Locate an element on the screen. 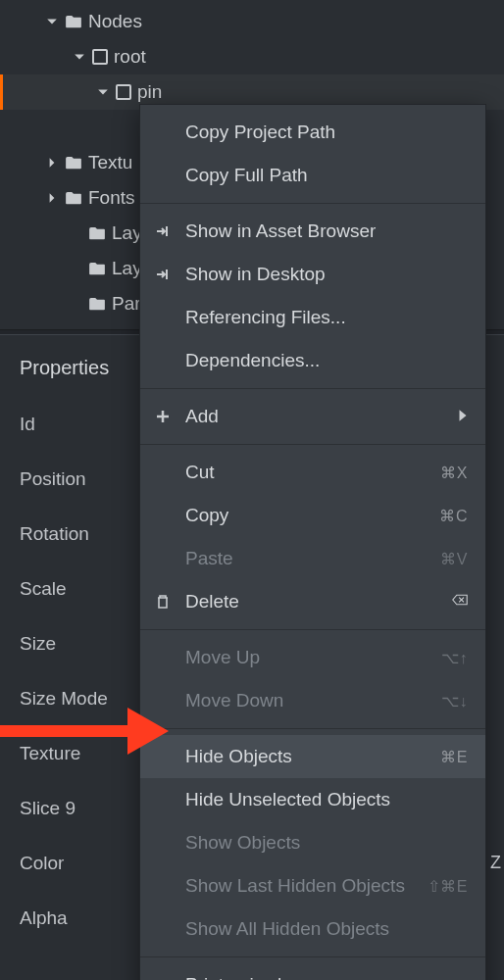  menu-item-label: Add is located at coordinates (315, 416).